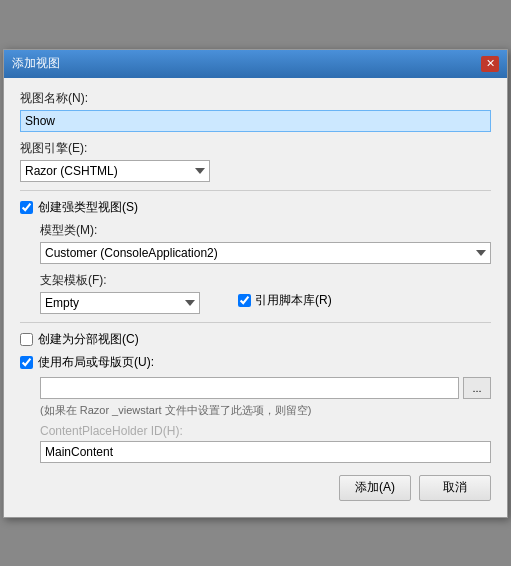 The width and height of the screenshot is (511, 566). I want to click on scaffold-select-wrap: 支架模板(F): Empty Create Delete Details Edi…, so click(135, 293).